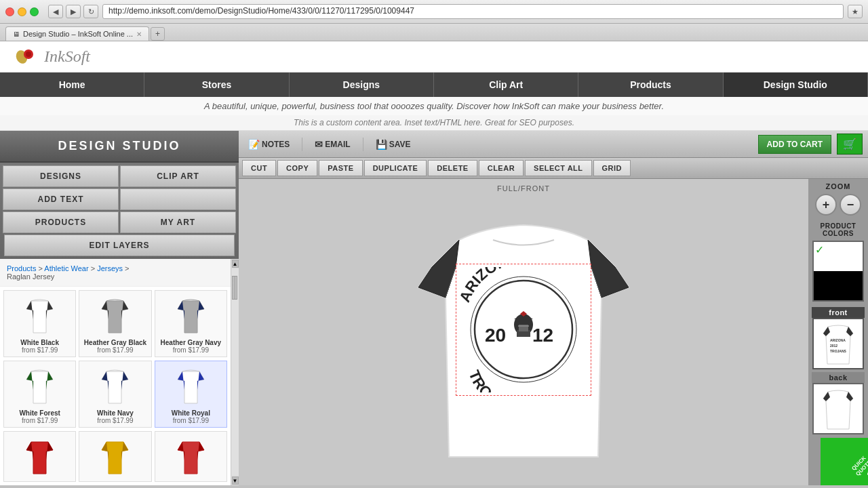 The image size is (868, 488). What do you see at coordinates (22, 12) in the screenshot?
I see `minimize-traffic-light` at bounding box center [22, 12].